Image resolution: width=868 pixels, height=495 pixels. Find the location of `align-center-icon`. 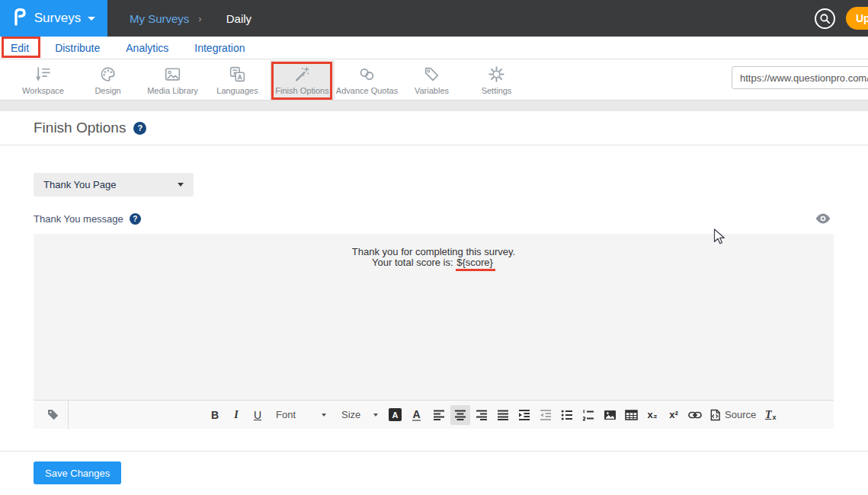

align-center-icon is located at coordinates (460, 415).